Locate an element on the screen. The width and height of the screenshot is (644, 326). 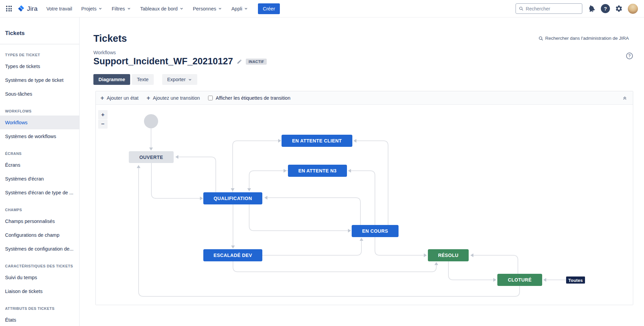
node-resolu: RÉSOLU is located at coordinates (448, 255).